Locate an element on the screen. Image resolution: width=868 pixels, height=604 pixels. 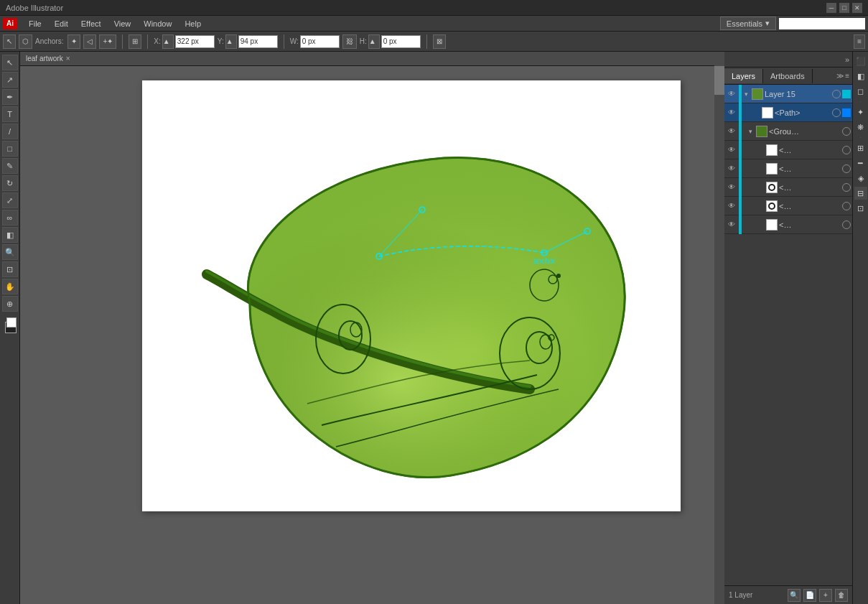
tab-layers: Layers is located at coordinates (744, 76).